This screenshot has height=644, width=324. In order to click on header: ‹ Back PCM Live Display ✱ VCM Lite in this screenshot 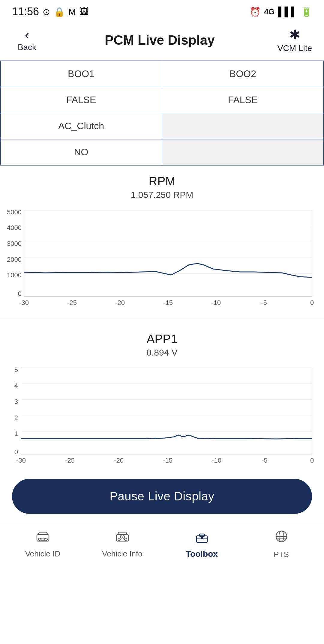, I will do `click(162, 41)`.